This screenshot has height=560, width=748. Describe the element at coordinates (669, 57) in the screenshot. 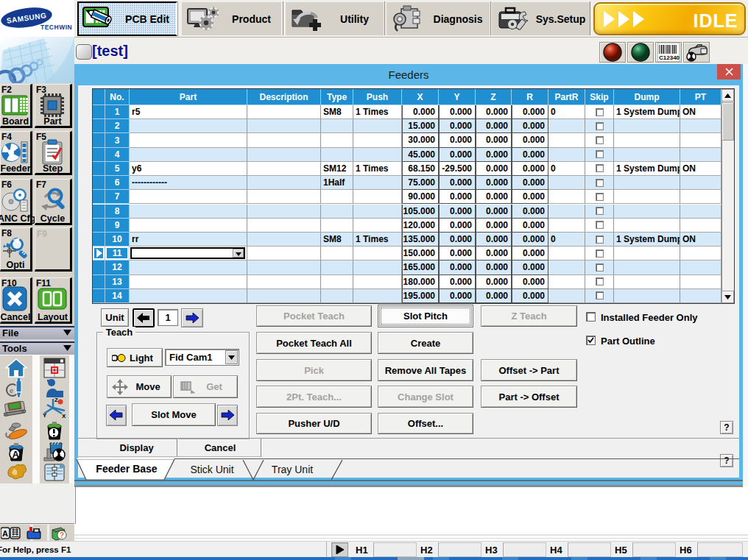

I see `svg-text: C12340` at that location.